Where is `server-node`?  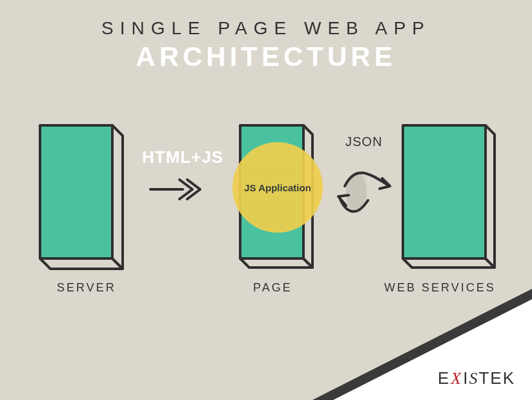
server-node is located at coordinates (81, 199).